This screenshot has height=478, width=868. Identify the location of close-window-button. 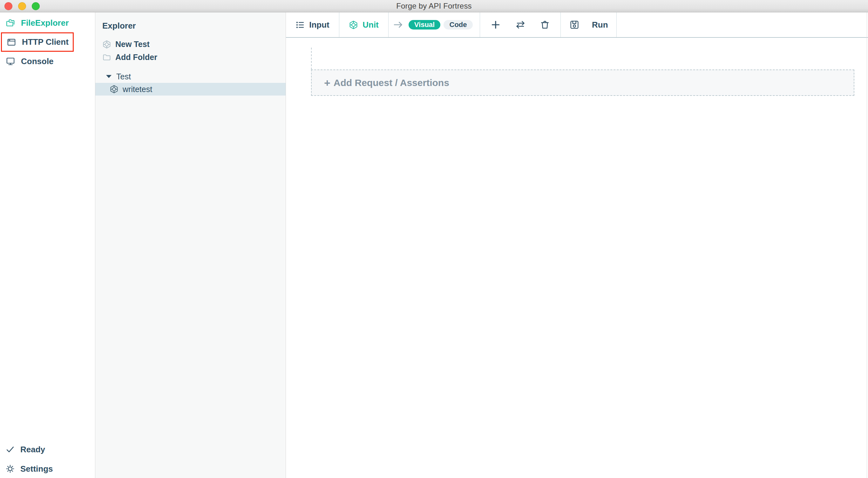
(8, 6).